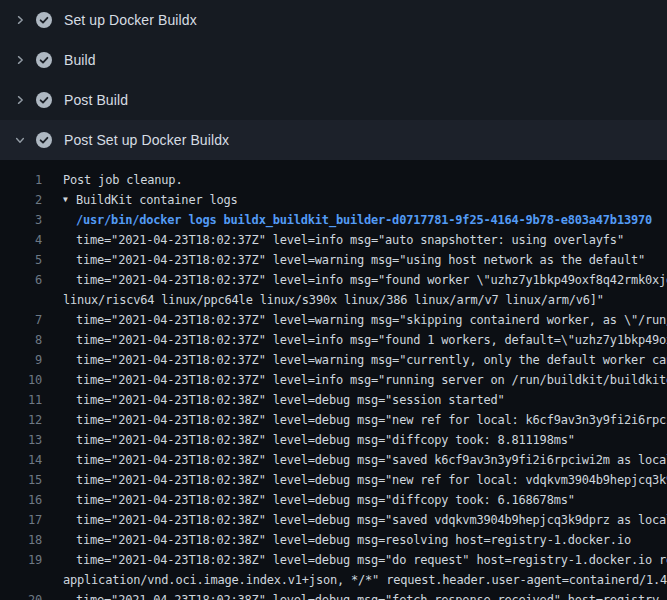 This screenshot has width=667, height=600. Describe the element at coordinates (21, 240) in the screenshot. I see `line-number: 4` at that location.